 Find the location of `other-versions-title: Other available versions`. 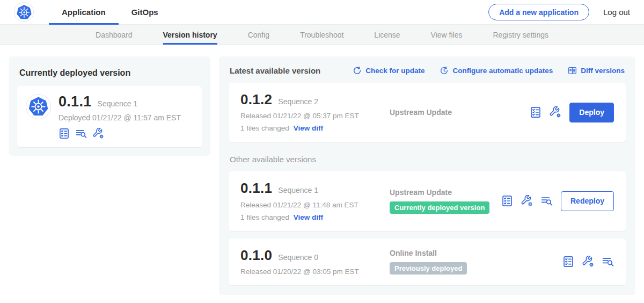

other-versions-title: Other available versions is located at coordinates (427, 159).